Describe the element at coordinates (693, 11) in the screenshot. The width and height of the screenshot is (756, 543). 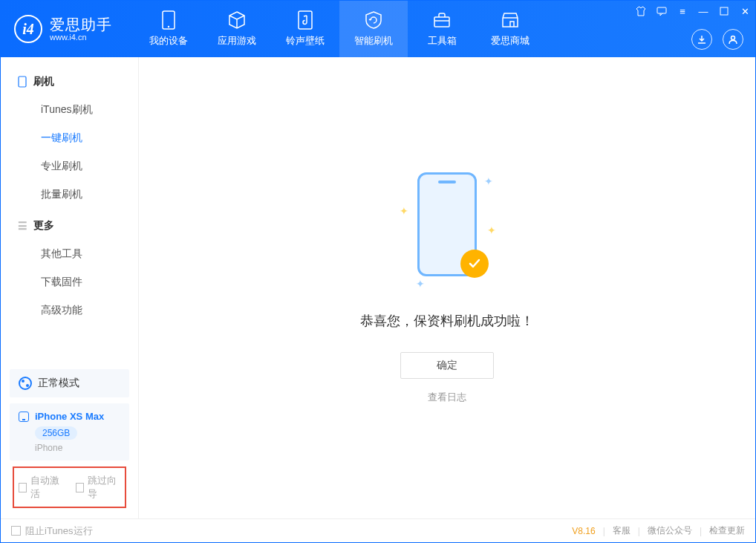
I see `window-controls: ≡ — ✕` at that location.